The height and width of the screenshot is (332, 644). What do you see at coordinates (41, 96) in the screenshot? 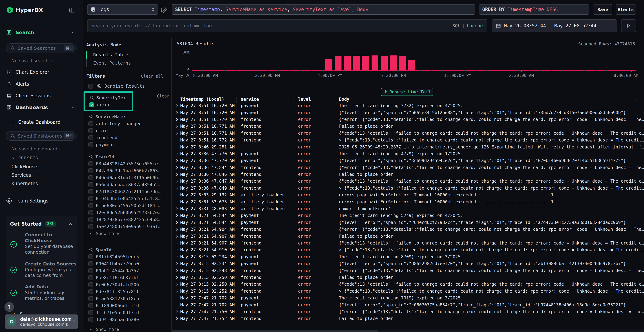
I see `sidebar-item-client-sessions: Client Sessions` at bounding box center [41, 96].